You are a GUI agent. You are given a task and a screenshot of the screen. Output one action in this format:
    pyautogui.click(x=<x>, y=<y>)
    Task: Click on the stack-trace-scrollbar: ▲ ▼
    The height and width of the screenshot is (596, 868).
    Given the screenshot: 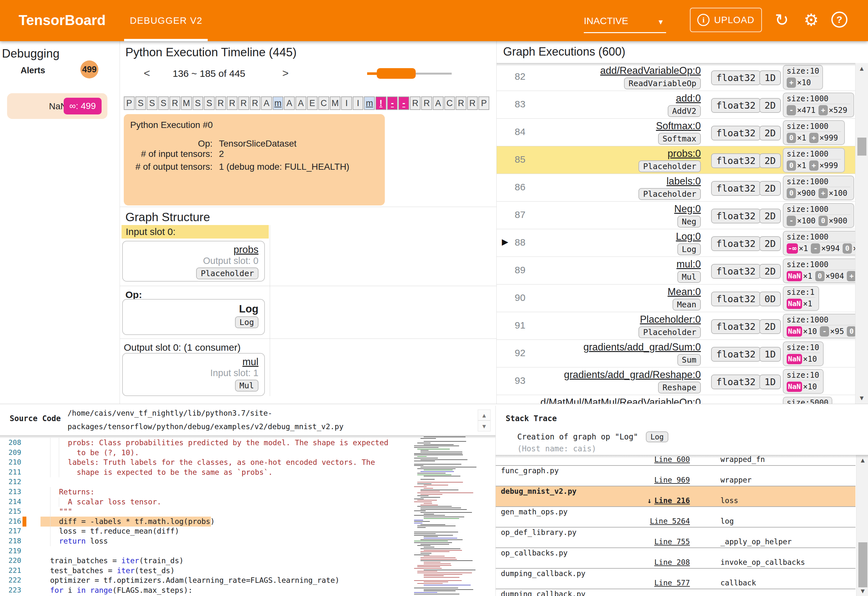 What is the action you would take?
    pyautogui.click(x=862, y=525)
    